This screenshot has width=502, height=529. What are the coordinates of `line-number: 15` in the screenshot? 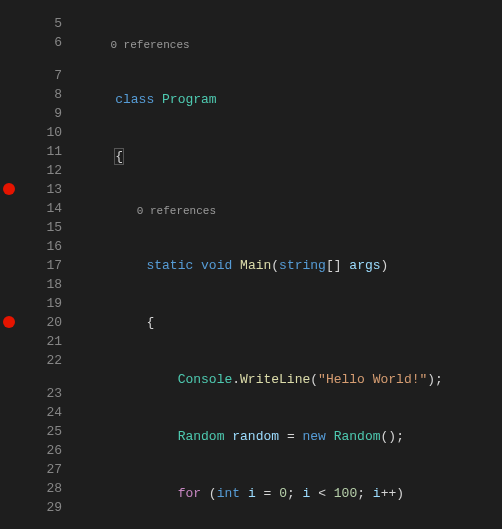 It's located at (41, 228).